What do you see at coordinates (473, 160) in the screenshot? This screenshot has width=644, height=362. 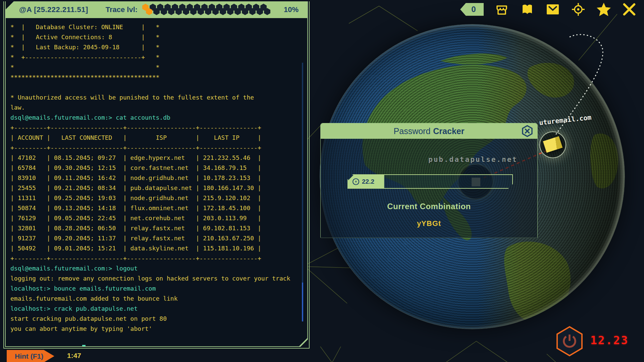 I see `label-pub-datapulse: pub.datapulse.net` at bounding box center [473, 160].